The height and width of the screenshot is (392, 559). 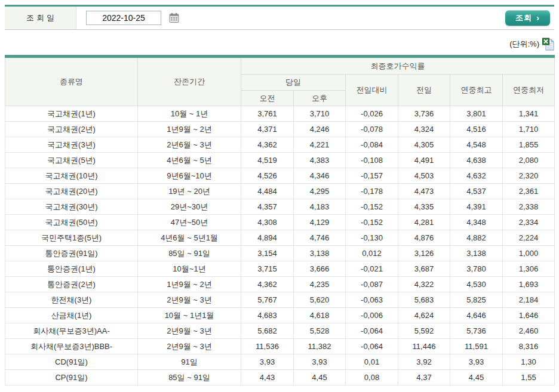 I want to click on change-vs-prev: 0,01, so click(x=372, y=362).